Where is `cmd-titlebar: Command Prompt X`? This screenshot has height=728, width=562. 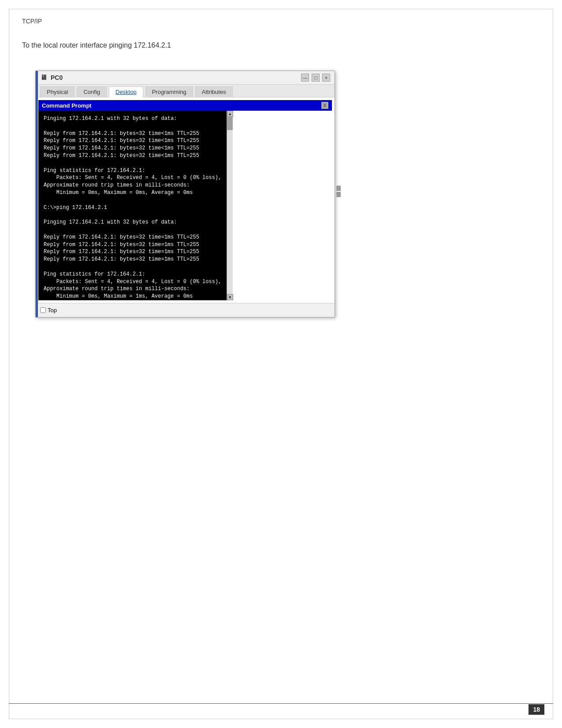
cmd-titlebar: Command Prompt X is located at coordinates (185, 105).